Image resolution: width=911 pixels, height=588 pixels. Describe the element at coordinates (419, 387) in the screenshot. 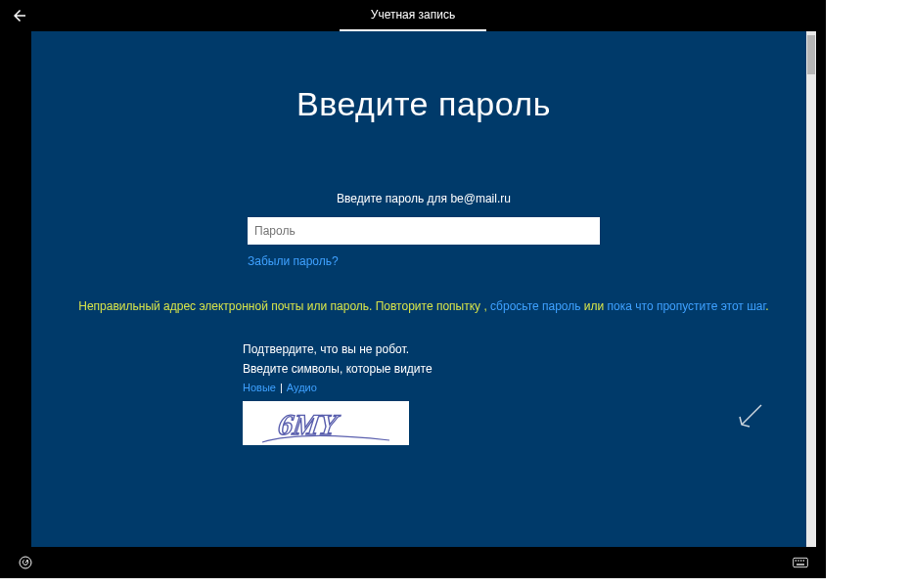

I see `captcha-links: Новые|Аудио` at that location.